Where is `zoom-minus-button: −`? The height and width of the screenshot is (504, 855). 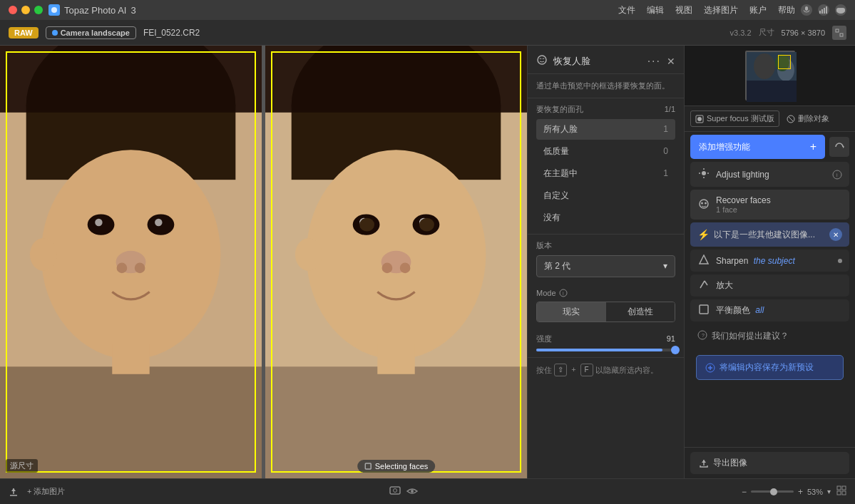
zoom-minus-button: − is located at coordinates (744, 492).